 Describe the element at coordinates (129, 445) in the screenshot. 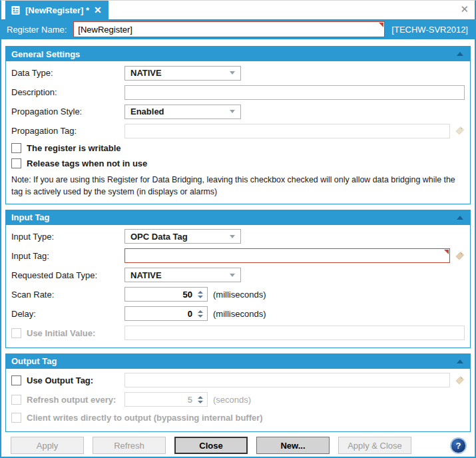

I see `refresh-button: Refresh` at that location.